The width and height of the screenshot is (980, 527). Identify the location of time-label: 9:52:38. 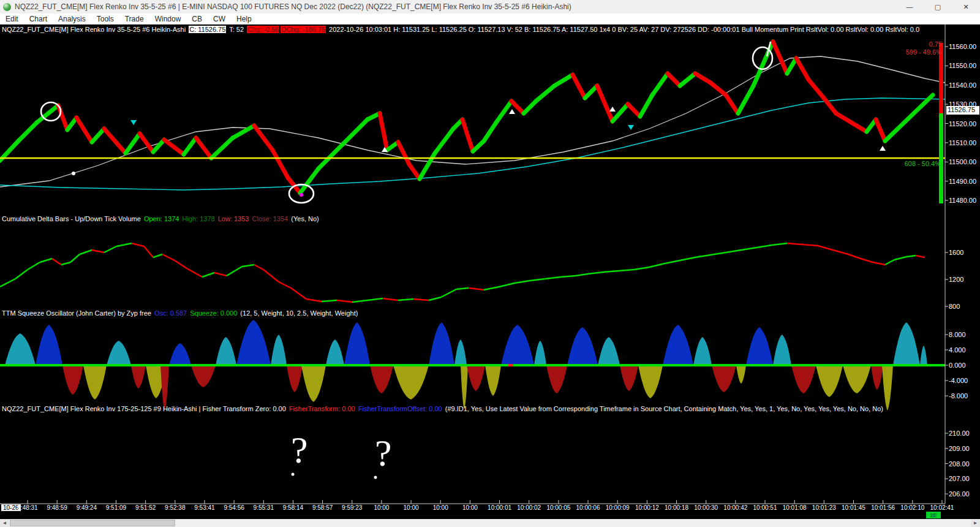
(175, 507).